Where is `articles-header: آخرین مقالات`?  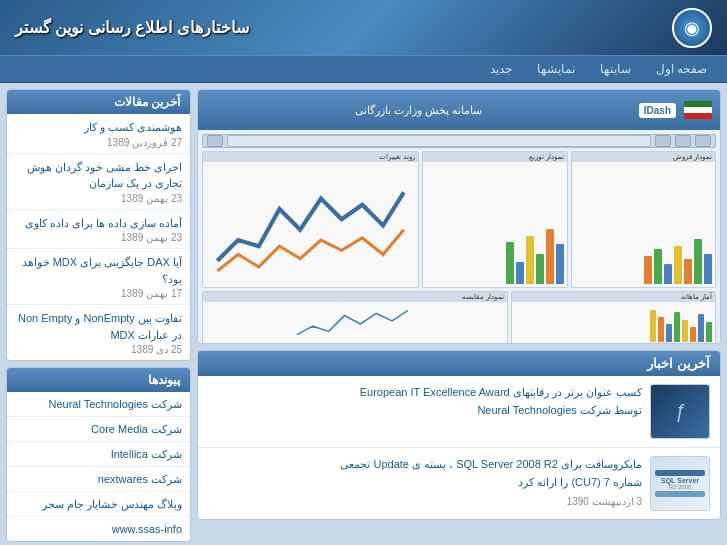 articles-header: آخرین مقالات is located at coordinates (98, 102).